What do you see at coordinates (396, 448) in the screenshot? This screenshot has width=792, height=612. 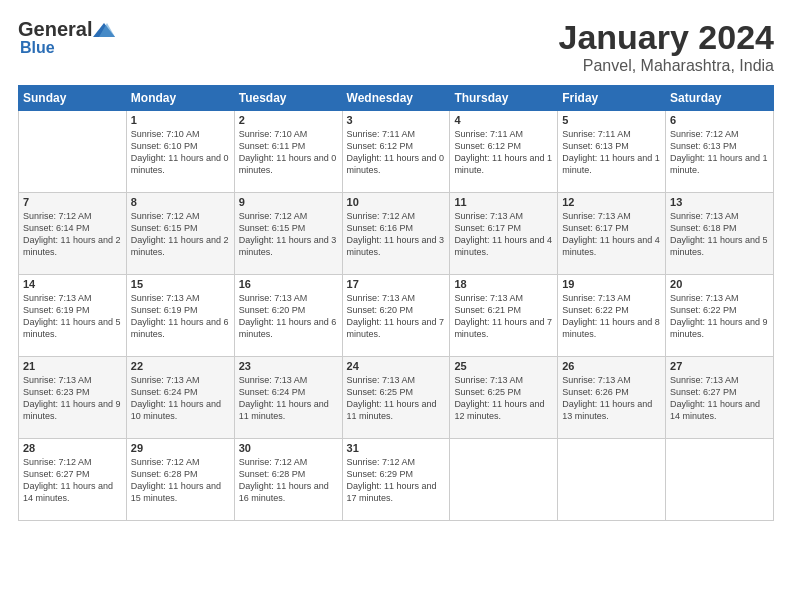 I see `day-number: 31` at bounding box center [396, 448].